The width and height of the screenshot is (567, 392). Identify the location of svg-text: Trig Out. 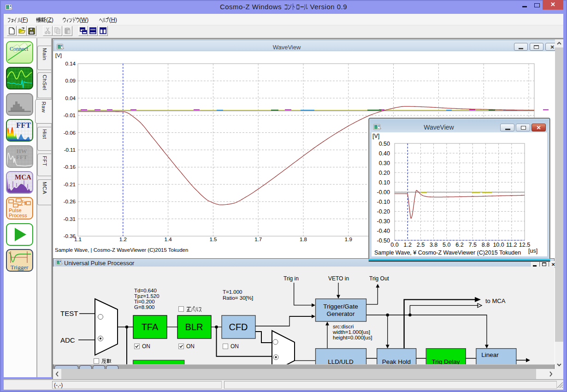
(379, 279).